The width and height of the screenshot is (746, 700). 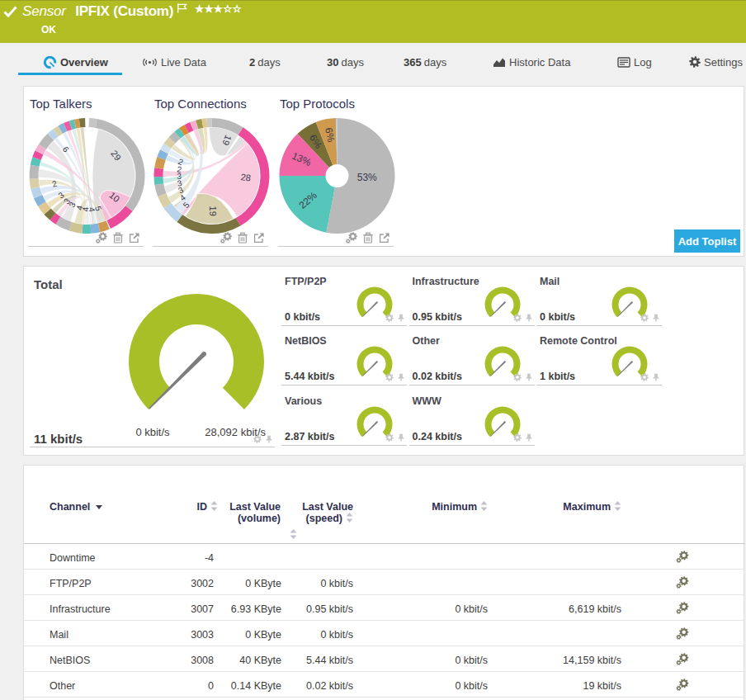 What do you see at coordinates (265, 62) in the screenshot?
I see `tab-2-days: 2days` at bounding box center [265, 62].